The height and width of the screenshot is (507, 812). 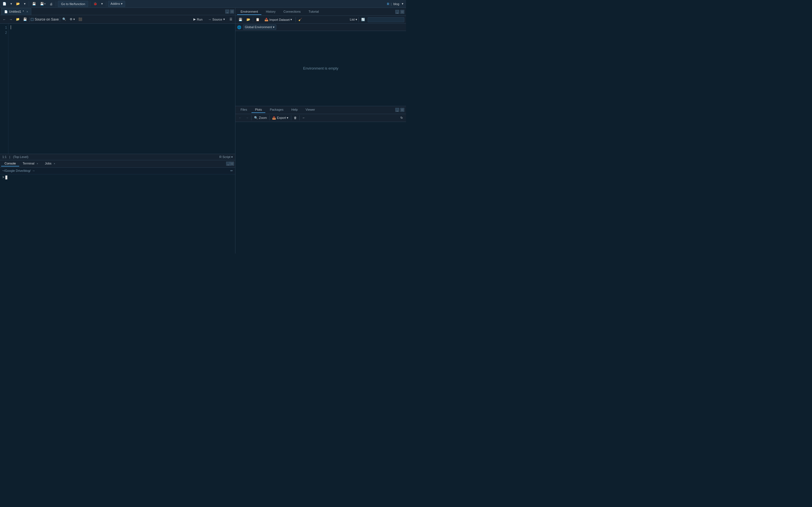 What do you see at coordinates (11, 27) in the screenshot?
I see `editor-cursor` at bounding box center [11, 27].